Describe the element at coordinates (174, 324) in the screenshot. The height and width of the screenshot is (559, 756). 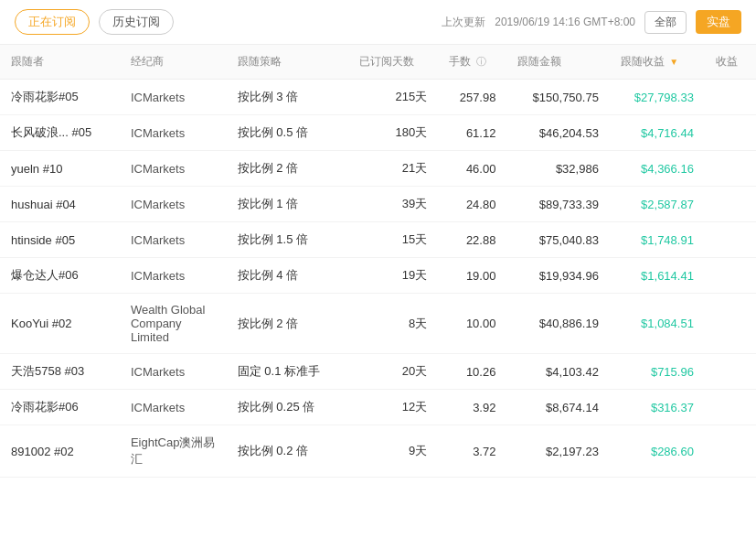
I see `cell-broker: Wealth Global Company Limited` at that location.